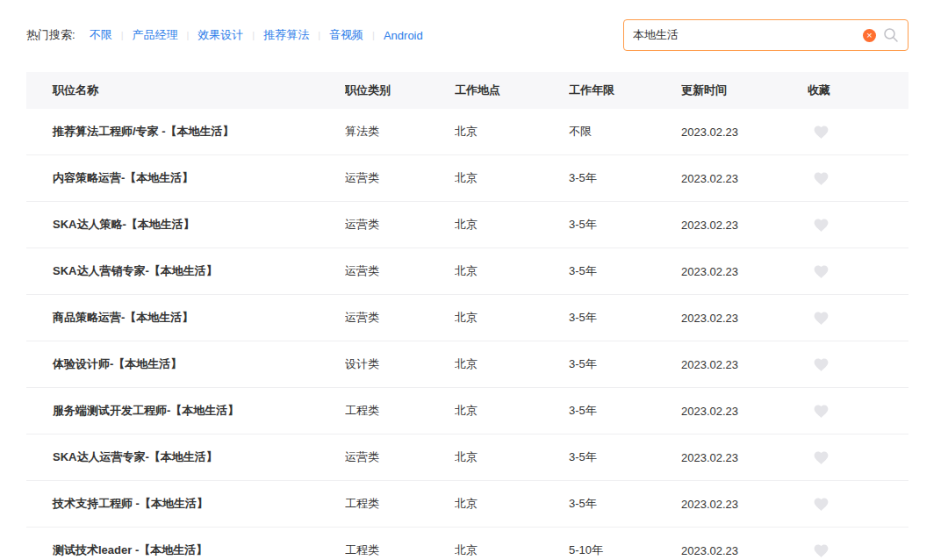  Describe the element at coordinates (467, 365) in the screenshot. I see `table-row: 体验设计师-【本地生活】设计类北京3-5年2023.02.23` at that location.